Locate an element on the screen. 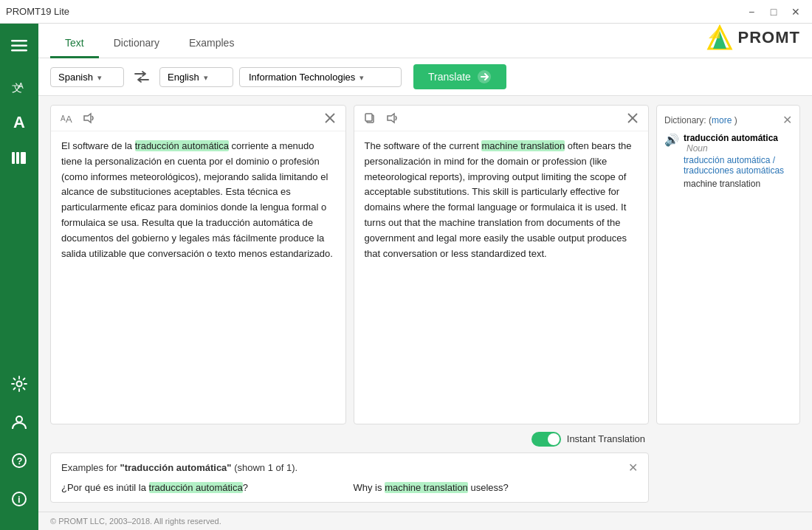 This screenshot has width=812, height=530. info-icon: i is located at coordinates (19, 499).